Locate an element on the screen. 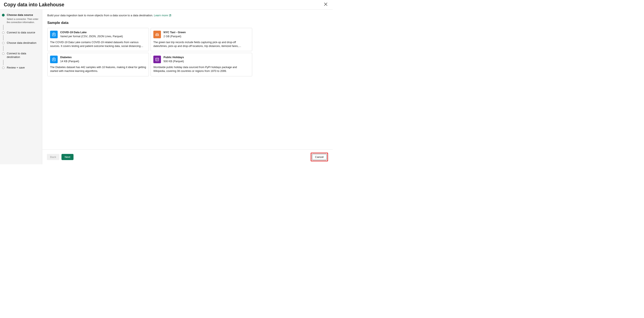  step-description: Select a connector. Then enter the conne… is located at coordinates (24, 21).